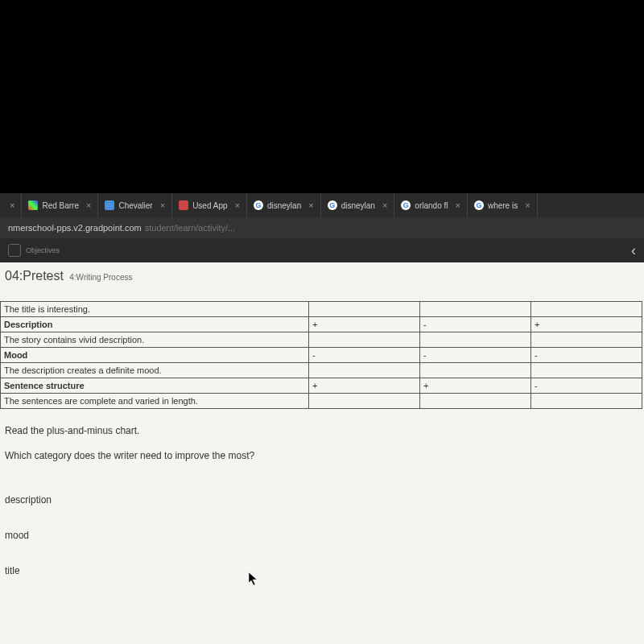 This screenshot has width=644, height=644. What do you see at coordinates (155, 309) in the screenshot?
I see `criteria-text: The title is interesting.` at bounding box center [155, 309].